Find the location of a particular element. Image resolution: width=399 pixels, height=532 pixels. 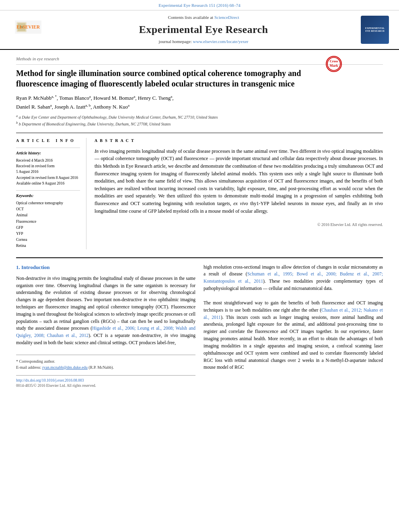

badge-text: EXPERIMENTALEYE RESEARCH is located at coordinates (375, 30).